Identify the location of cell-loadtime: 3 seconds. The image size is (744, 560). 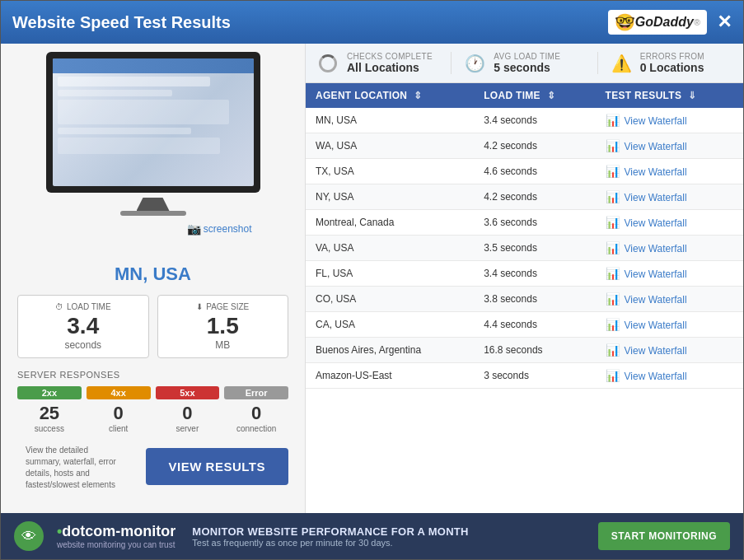
(534, 376).